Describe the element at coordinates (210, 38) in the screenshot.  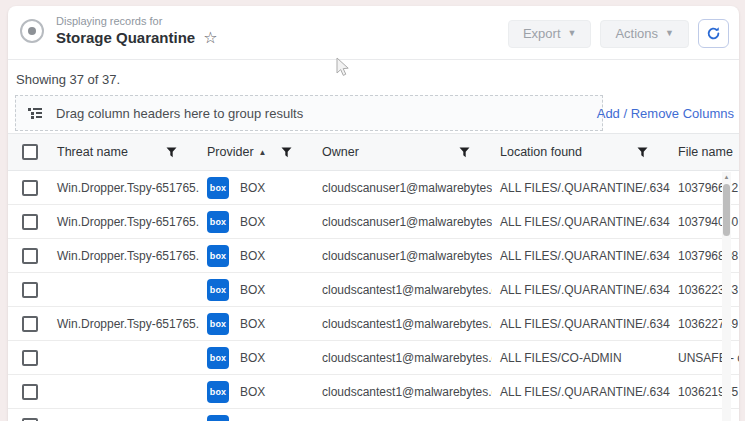
I see `favorite-star-icon: ☆` at that location.